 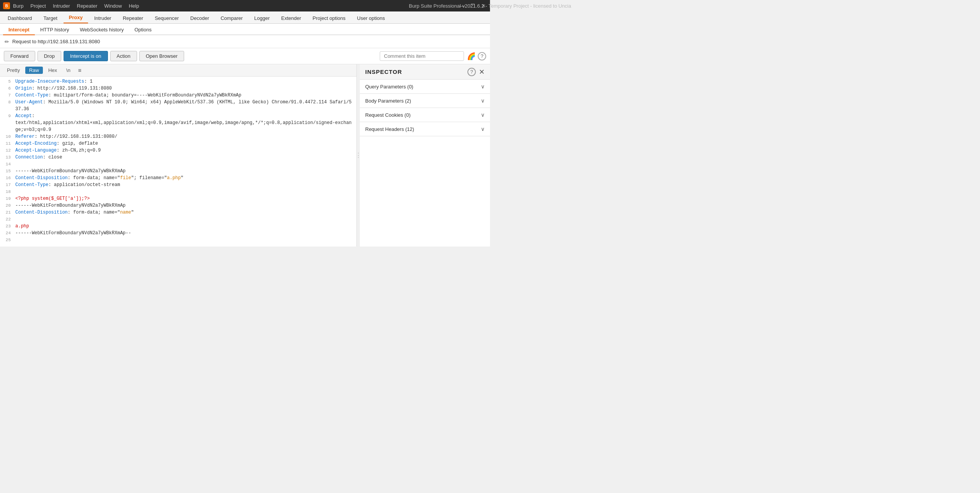 What do you see at coordinates (178, 150) in the screenshot?
I see `code-line-12: 12 Accept-Language: zh-CN,zh;q=0.9` at bounding box center [178, 150].